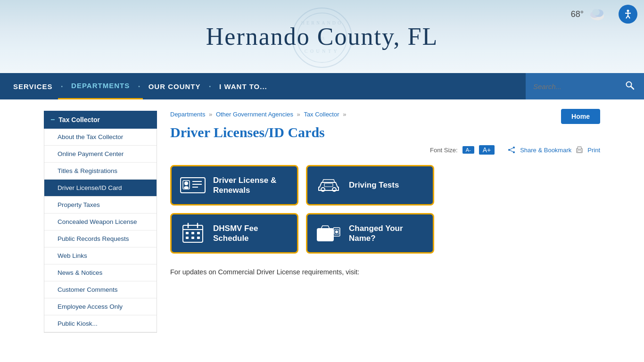  What do you see at coordinates (234, 185) in the screenshot?
I see `card-driver-license: Driver License & Renewals` at bounding box center [234, 185].